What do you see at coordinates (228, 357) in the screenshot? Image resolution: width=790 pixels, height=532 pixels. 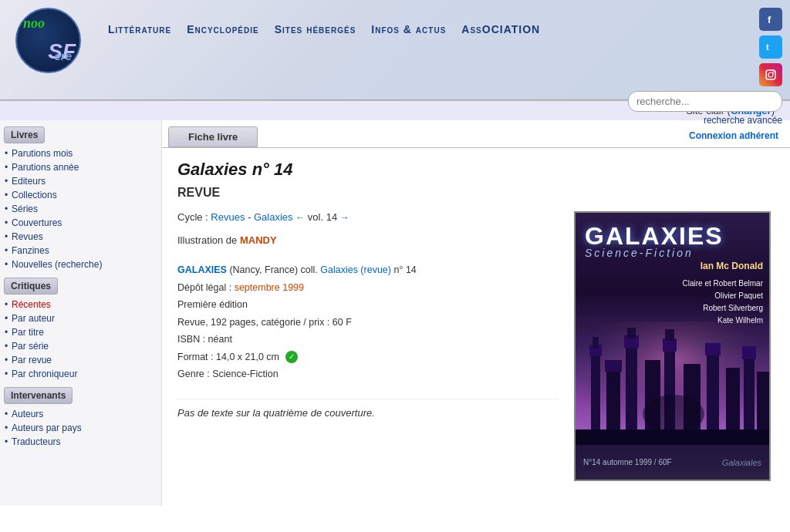 I see `format-text: Format : 14,0 x 21,0 cm` at bounding box center [228, 357].